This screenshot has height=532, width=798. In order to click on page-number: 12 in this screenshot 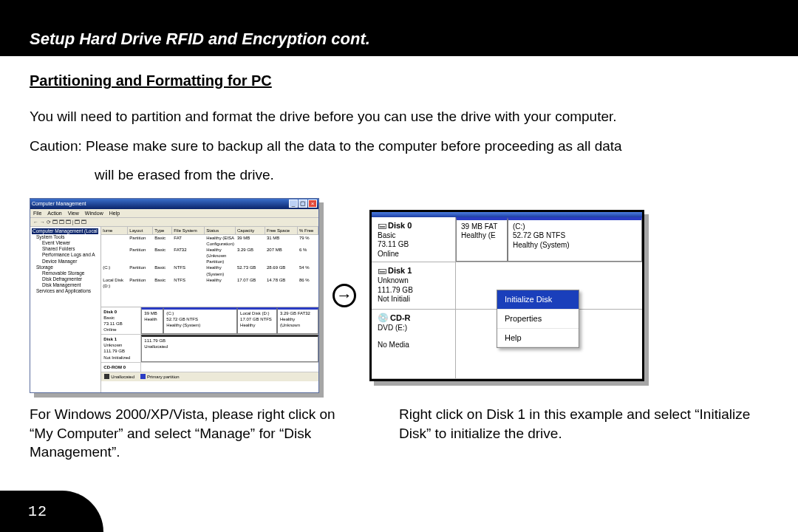, I will do `click(52, 511)`.